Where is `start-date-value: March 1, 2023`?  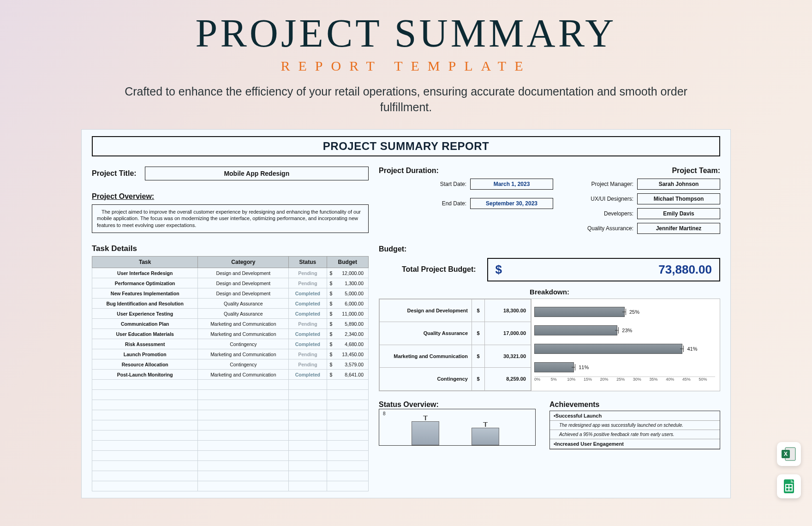
start-date-value: March 1, 2023 is located at coordinates (512, 184).